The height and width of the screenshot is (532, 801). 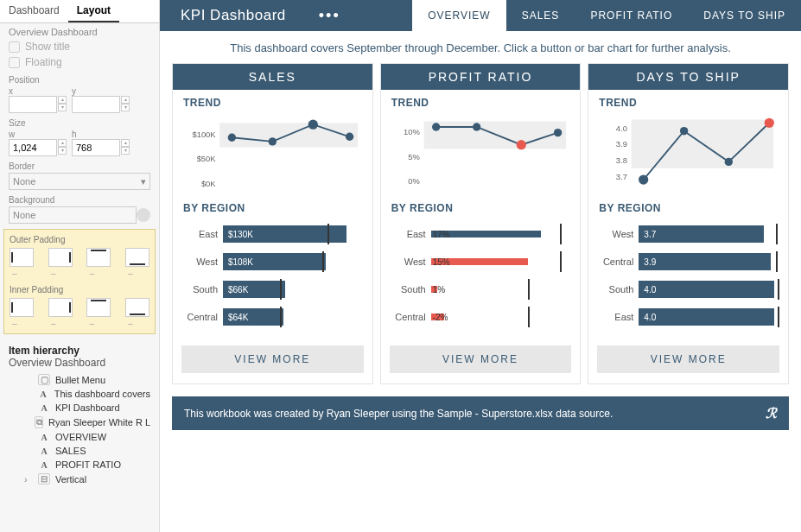 What do you see at coordinates (480, 359) in the screenshot?
I see `profit-view-more-button: VIEW MORE` at bounding box center [480, 359].